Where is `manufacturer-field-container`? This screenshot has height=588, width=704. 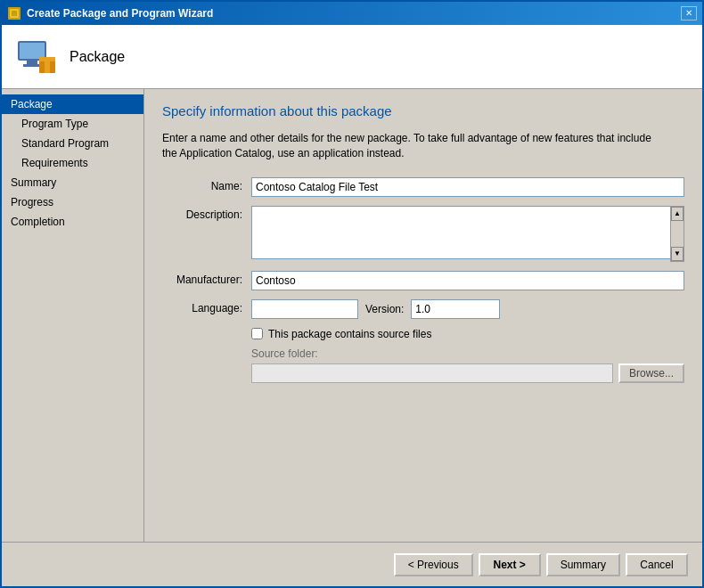
manufacturer-field-container is located at coordinates (468, 281).